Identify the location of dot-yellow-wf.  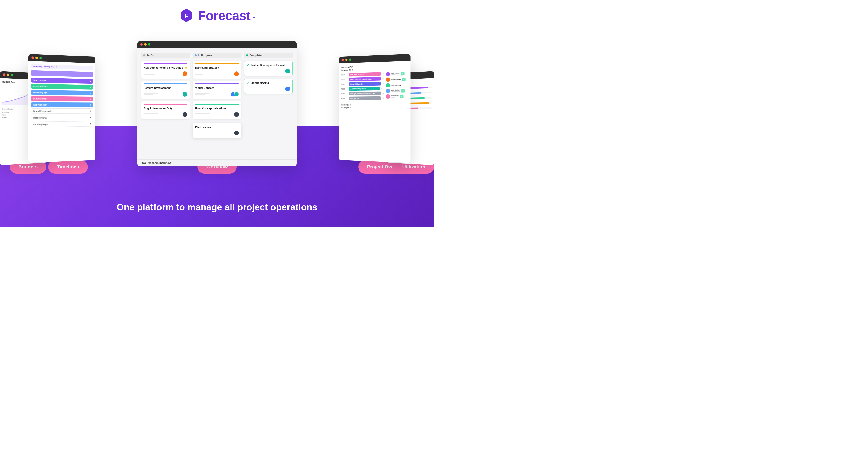
(146, 44).